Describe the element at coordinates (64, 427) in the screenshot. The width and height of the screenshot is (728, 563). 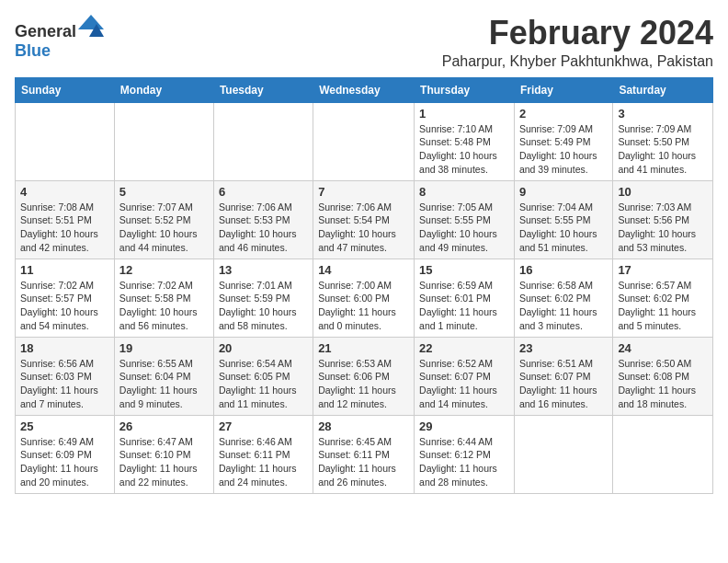
I see `day-number: 25` at that location.